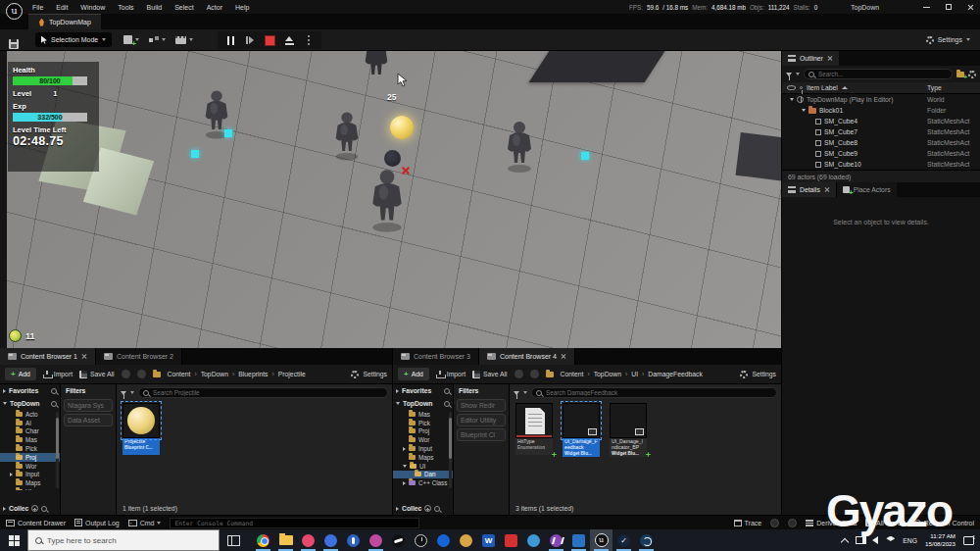 The height and width of the screenshot is (551, 980). What do you see at coordinates (623, 540) in the screenshot?
I see `app-check` at bounding box center [623, 540].